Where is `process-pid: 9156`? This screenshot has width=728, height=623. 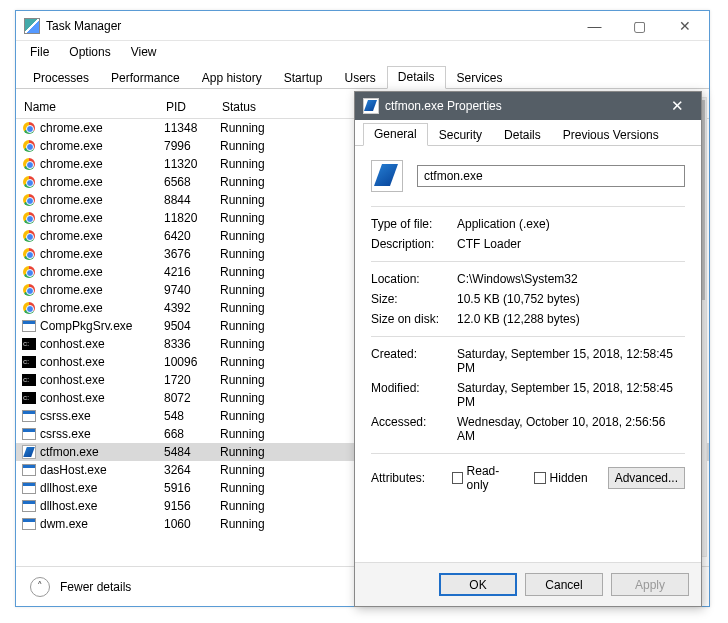
process-pid: 9156 is located at coordinates (192, 506).